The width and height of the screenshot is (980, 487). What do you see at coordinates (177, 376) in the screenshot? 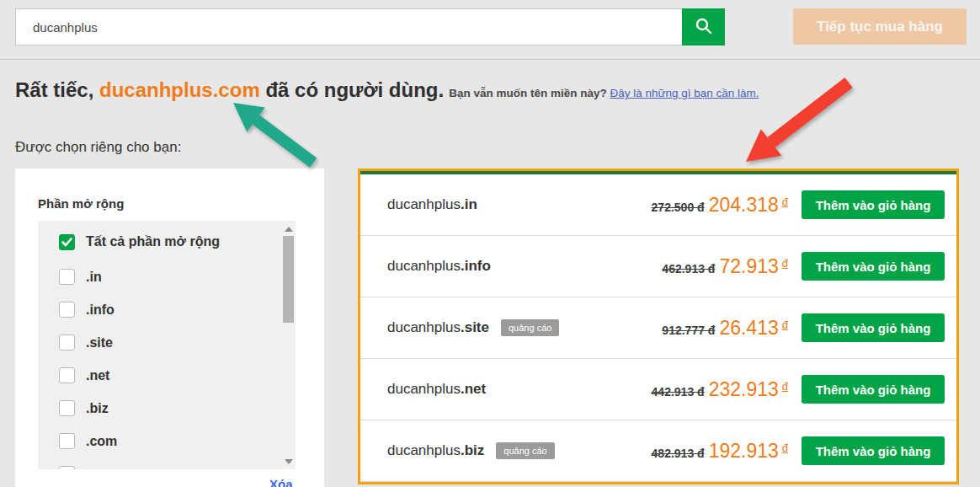
I see `filter-item-net: .net` at bounding box center [177, 376].